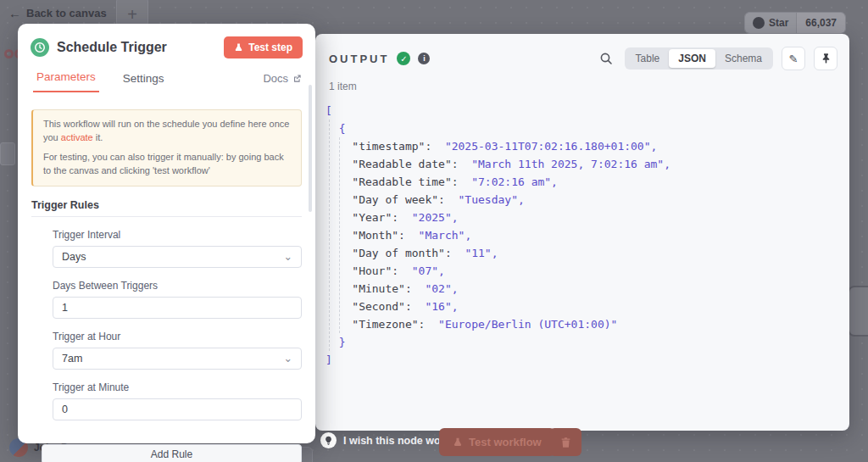 This screenshot has height=462, width=868. What do you see at coordinates (424, 58) in the screenshot?
I see `info-icon: i` at bounding box center [424, 58].